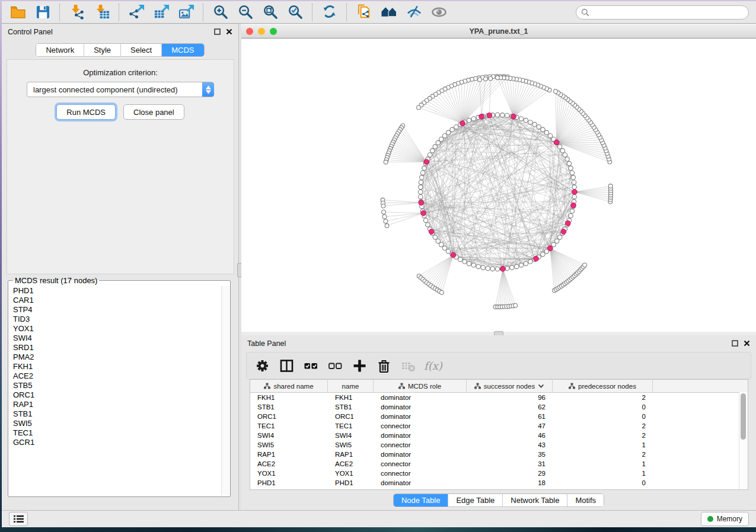 This screenshot has height=532, width=756. I want to click on import-table-icon, so click(102, 12).